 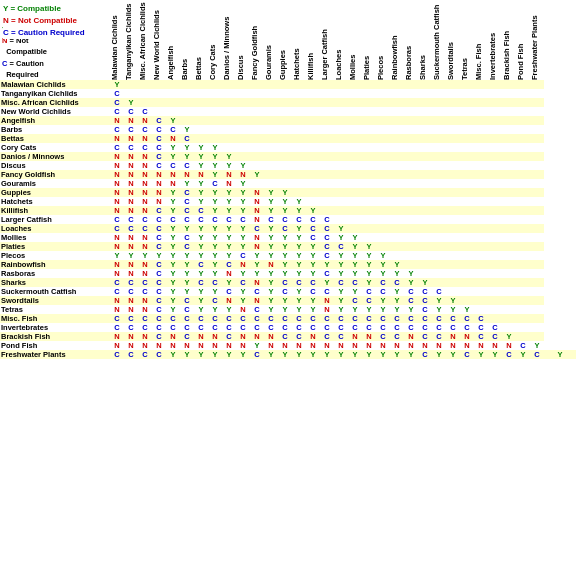 What do you see at coordinates (271, 238) in the screenshot?
I see `cell-17-11: Y` at bounding box center [271, 238].